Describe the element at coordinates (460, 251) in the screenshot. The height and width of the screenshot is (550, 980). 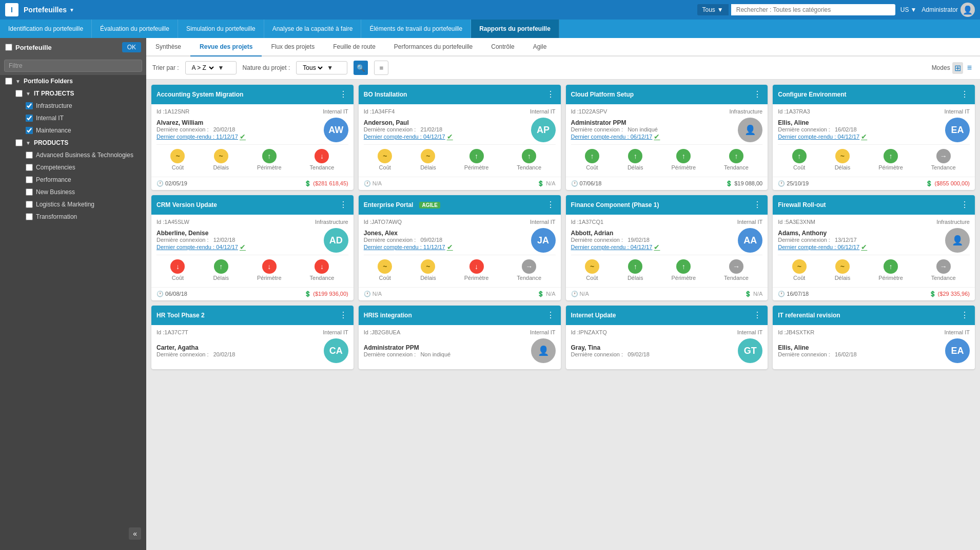
I see `card-body: Id :JATO7AWQ Internal IT Jones, Alex Der…` at that location.